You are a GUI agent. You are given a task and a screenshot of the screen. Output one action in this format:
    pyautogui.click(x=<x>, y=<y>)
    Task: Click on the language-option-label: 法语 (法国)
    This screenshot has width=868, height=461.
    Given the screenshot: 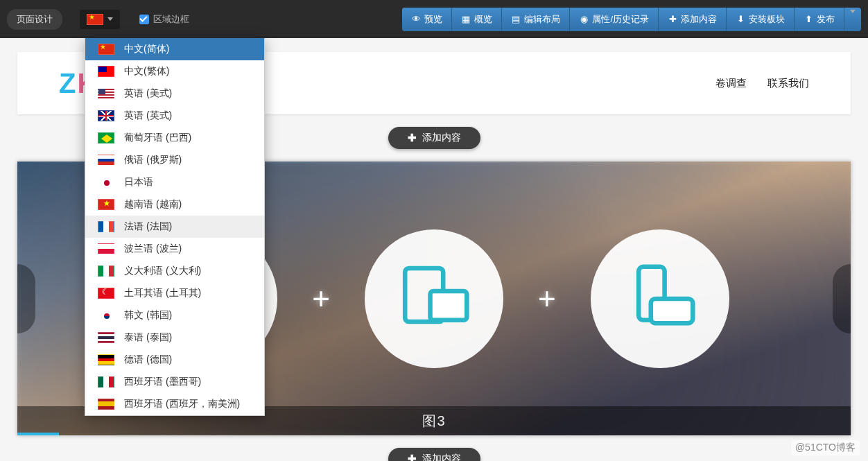 What is the action you would take?
    pyautogui.click(x=148, y=227)
    